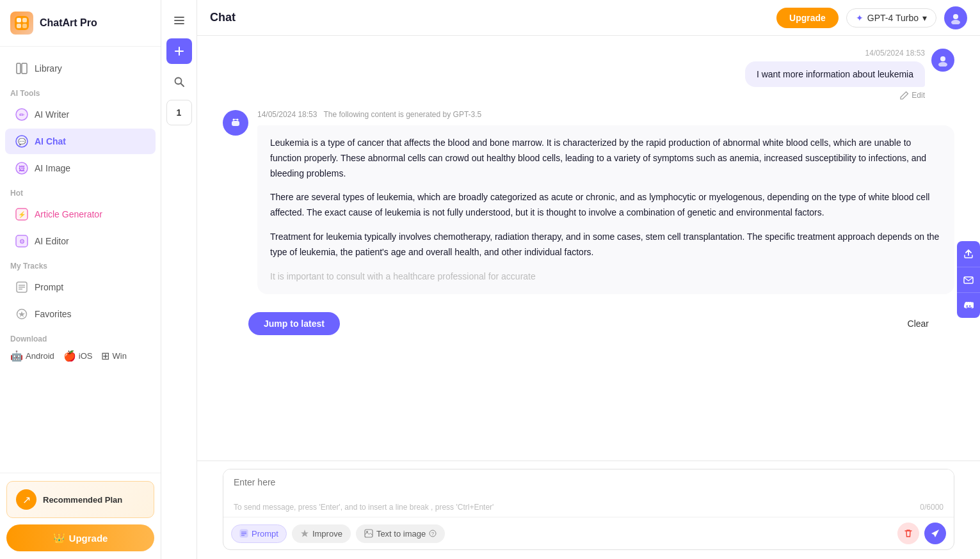 The image size is (980, 559). Describe the element at coordinates (872, 18) in the screenshot. I see `header-right: Upgrade ✦ GPT-4 Turbo ▾` at that location.